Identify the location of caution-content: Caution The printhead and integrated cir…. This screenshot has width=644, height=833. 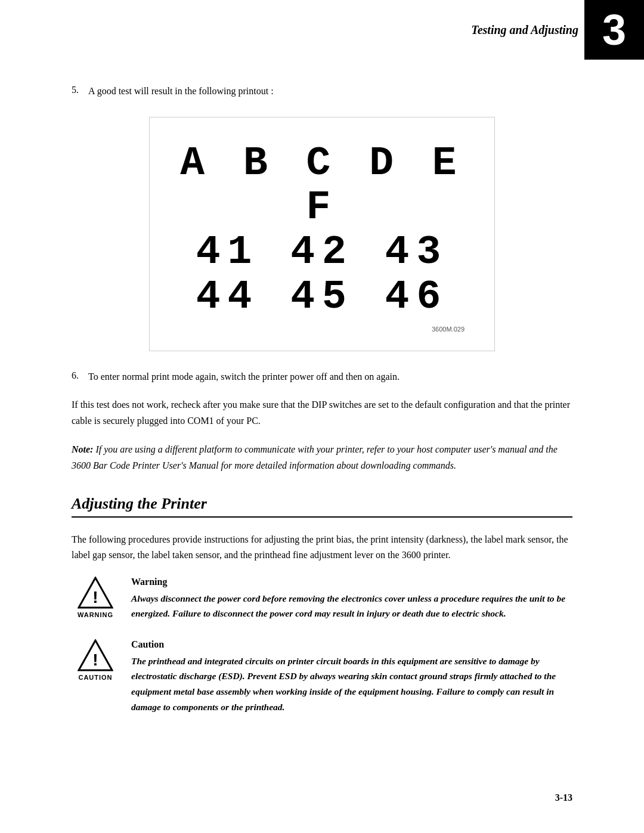
(352, 677).